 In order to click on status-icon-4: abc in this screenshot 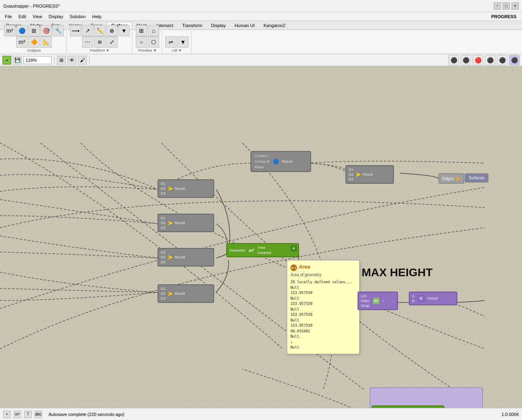, I will do `click(38, 414)`.